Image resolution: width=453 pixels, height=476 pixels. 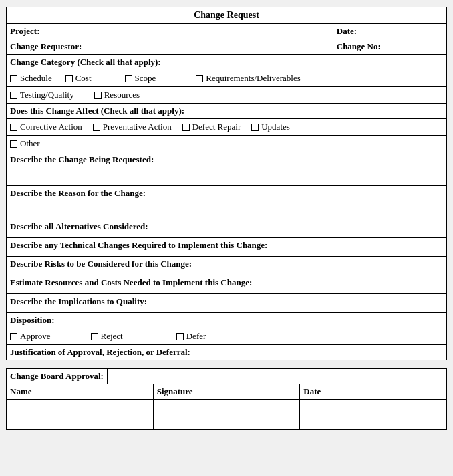 I want to click on estimate-resources-label: Estimate Resources and Costs Needed to I…, so click(x=131, y=282).